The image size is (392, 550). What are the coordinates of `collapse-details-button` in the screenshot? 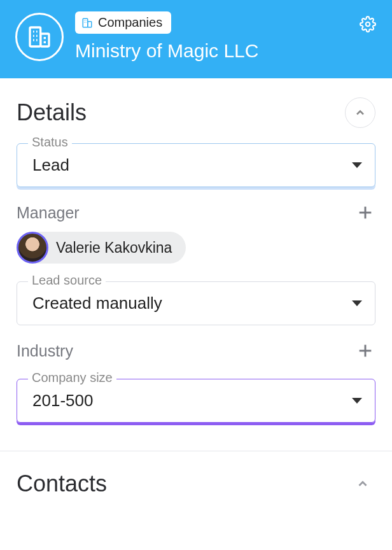 It's located at (360, 113).